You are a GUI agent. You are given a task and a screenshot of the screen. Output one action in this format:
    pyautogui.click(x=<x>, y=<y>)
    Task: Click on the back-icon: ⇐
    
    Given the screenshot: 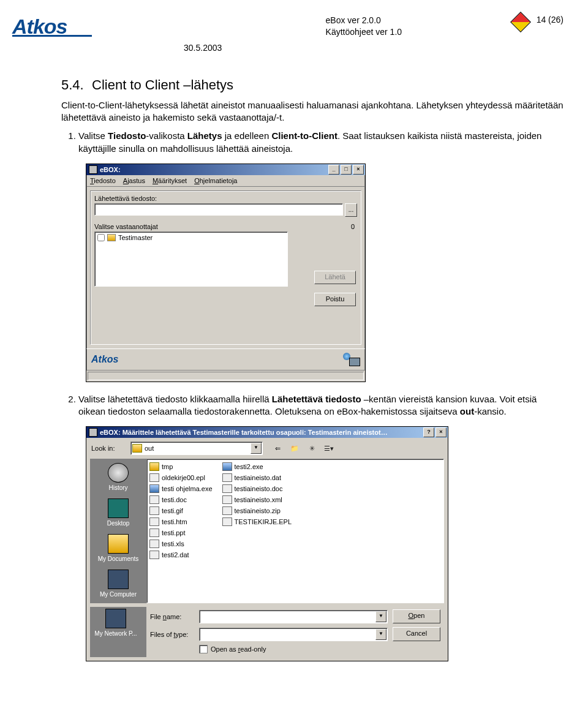 What is the action you would take?
    pyautogui.click(x=277, y=448)
    